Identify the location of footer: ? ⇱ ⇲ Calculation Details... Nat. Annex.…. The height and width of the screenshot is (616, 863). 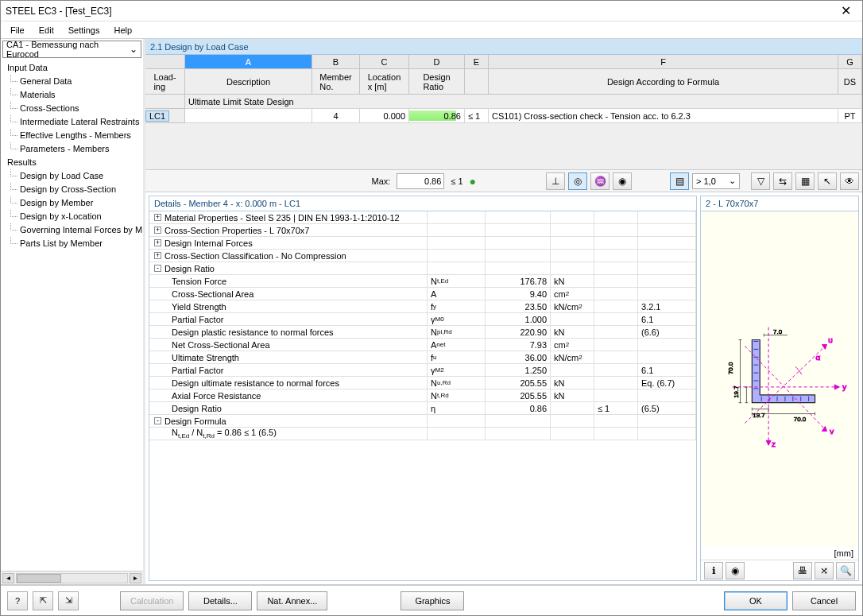
(432, 600).